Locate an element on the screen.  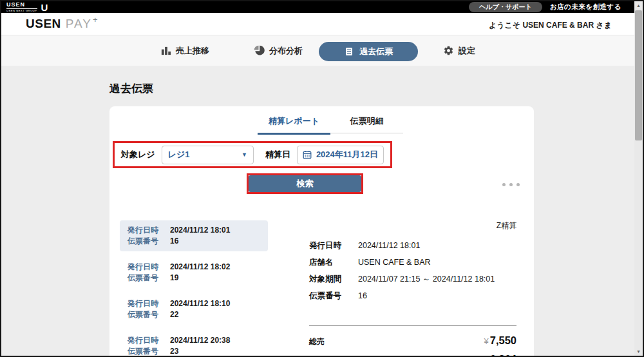
main-nav: 売上推移 分布分析 過去伝票 設定 is located at coordinates (322, 50).